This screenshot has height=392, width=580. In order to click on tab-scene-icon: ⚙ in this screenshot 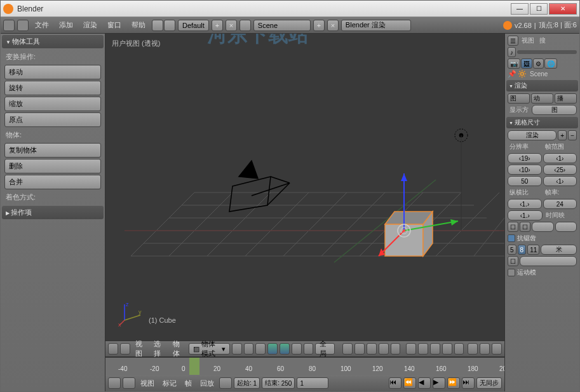, I will do `click(539, 64)`.